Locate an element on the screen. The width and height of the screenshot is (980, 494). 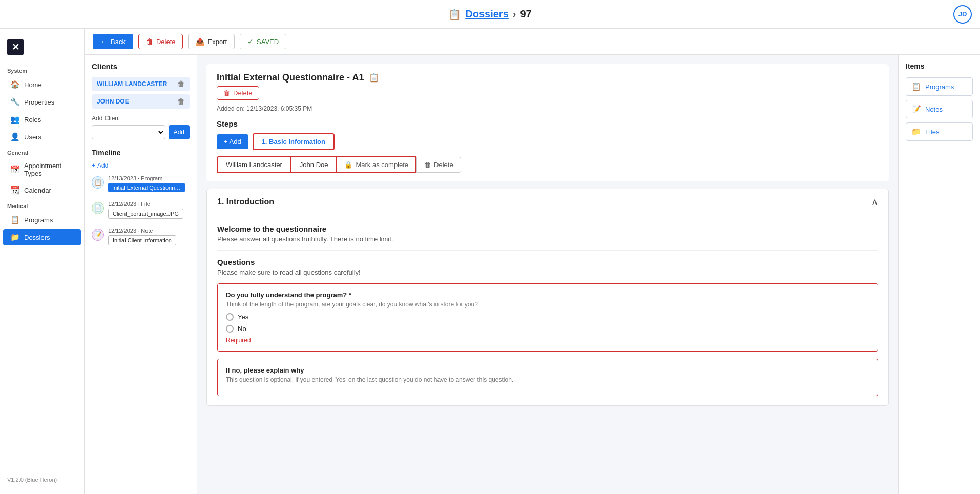
back-label: Back is located at coordinates (118, 42).